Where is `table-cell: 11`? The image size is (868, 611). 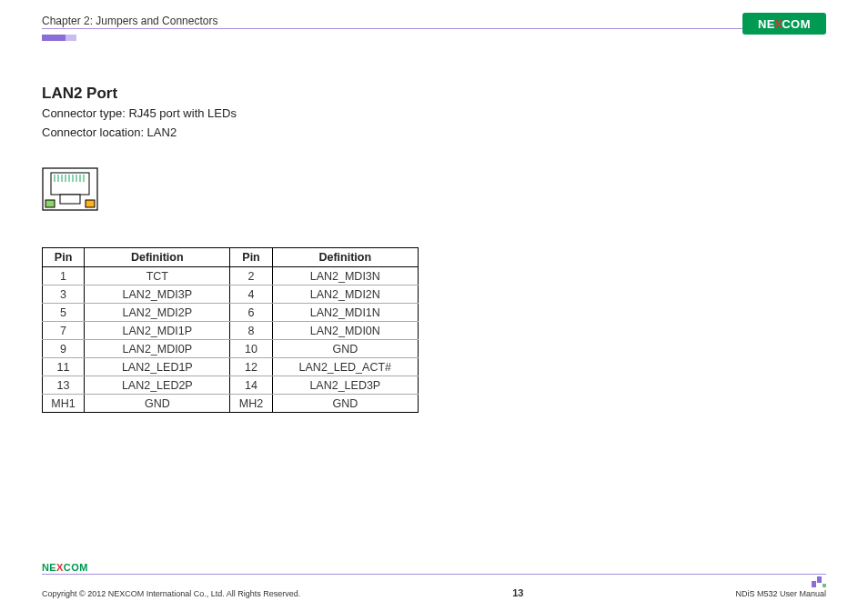 table-cell: 11 is located at coordinates (64, 367).